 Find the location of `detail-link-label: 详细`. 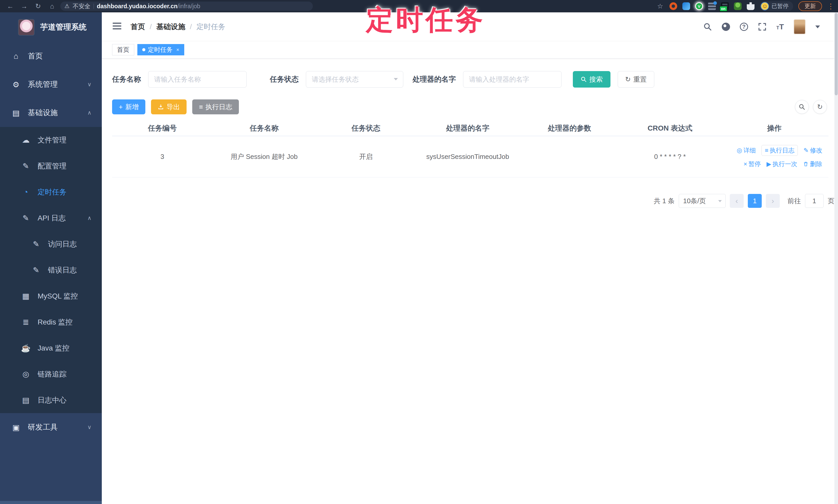

detail-link-label: 详细 is located at coordinates (750, 150).